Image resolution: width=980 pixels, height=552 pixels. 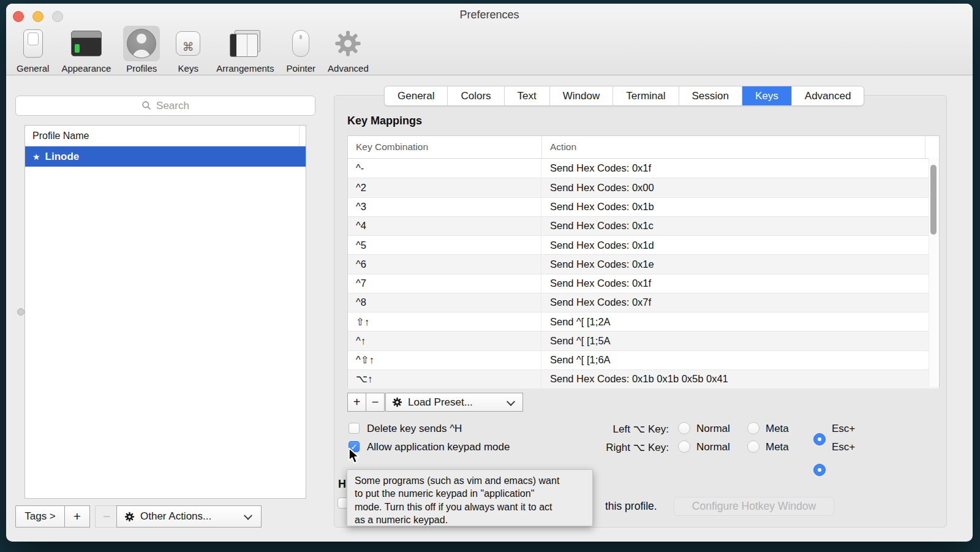 I want to click on table-row: ^⇧↑Send ^[ [1;6A, so click(x=643, y=360).